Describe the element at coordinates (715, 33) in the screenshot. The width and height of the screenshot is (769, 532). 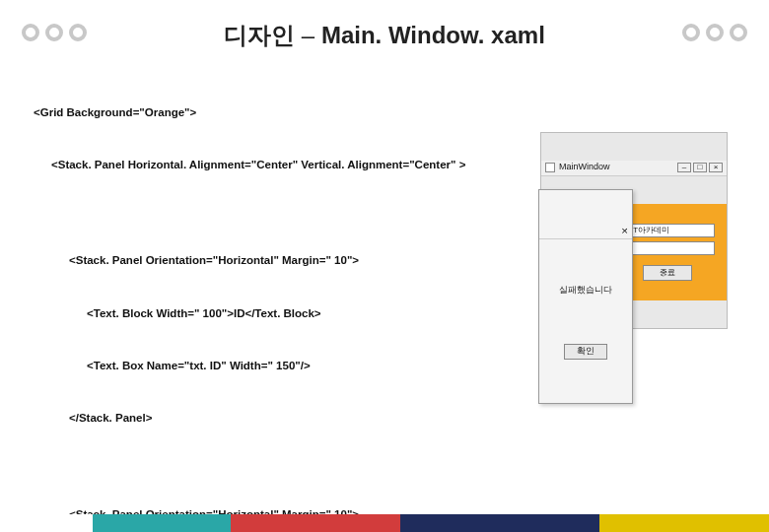
I see `deco-circles-right` at that location.